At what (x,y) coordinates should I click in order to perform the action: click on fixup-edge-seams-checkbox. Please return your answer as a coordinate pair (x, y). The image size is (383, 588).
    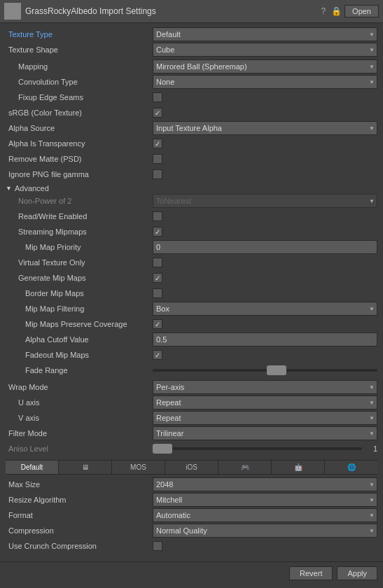
    Looking at the image, I should click on (158, 97).